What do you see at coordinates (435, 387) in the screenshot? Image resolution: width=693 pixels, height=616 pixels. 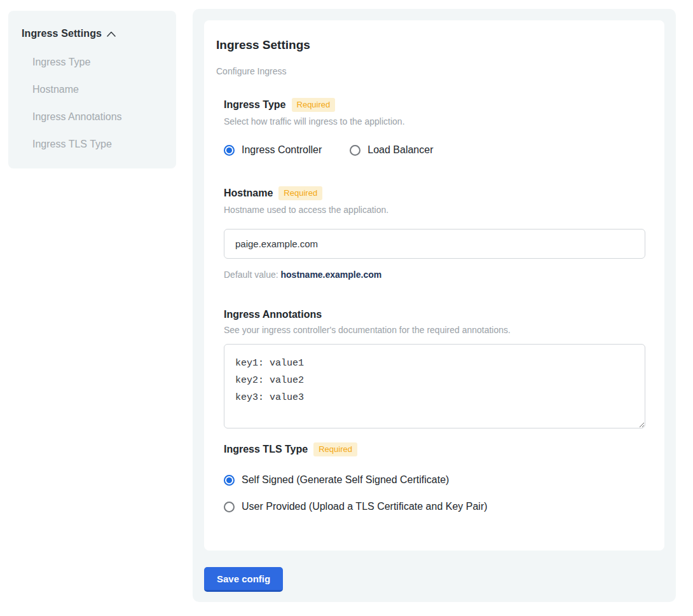 I see `ingress-annotations-textarea: key1: value1 key2: value2 key3: value3` at bounding box center [435, 387].